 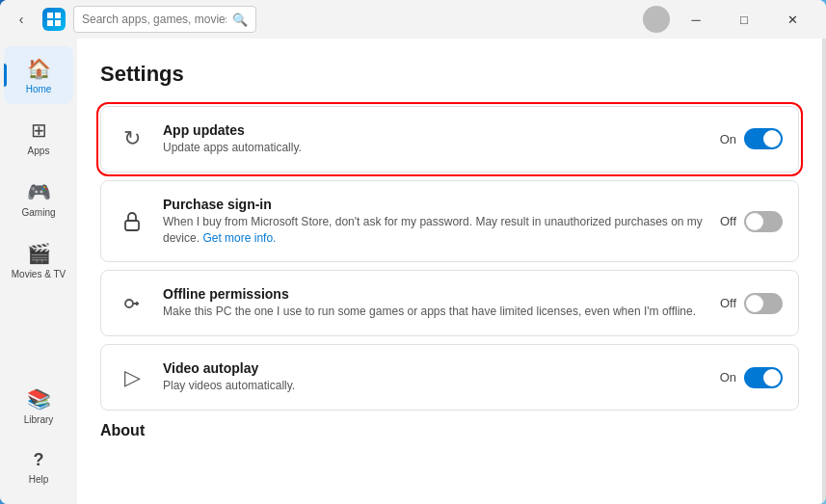 I want to click on offline-permissions-toggle-label: Off, so click(x=729, y=303).